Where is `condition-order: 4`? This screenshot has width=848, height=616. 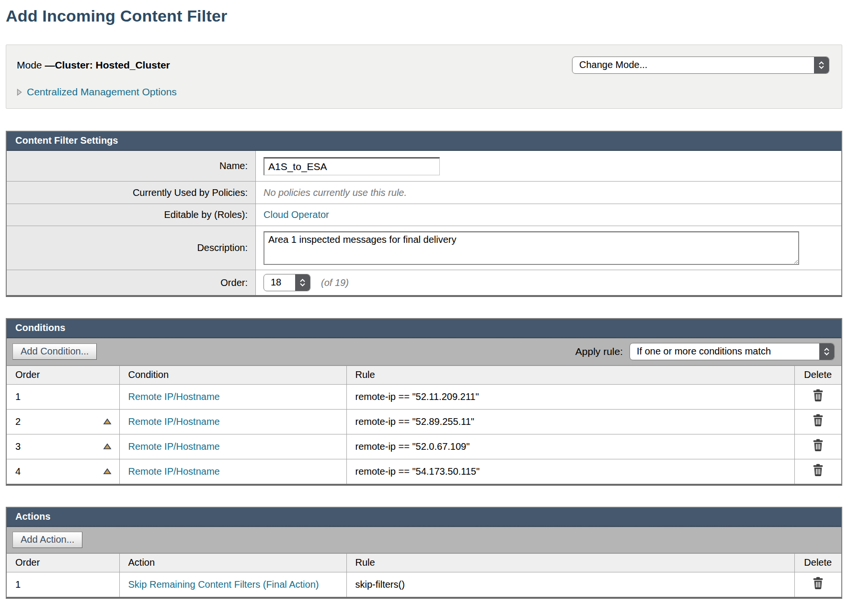 condition-order: 4 is located at coordinates (18, 471).